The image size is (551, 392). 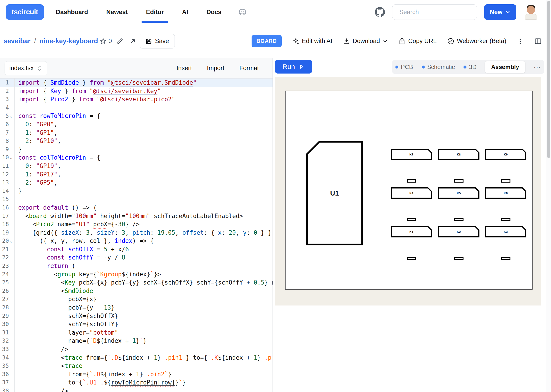 I want to click on code-line-text: pcbY={y - 13}, so click(x=143, y=308).